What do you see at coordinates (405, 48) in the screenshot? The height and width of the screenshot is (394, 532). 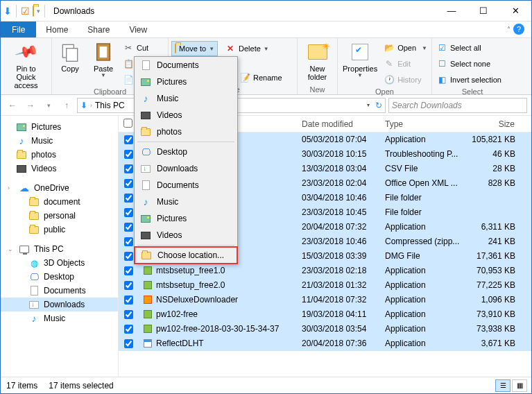 I see `open-button: 📂Open▼` at bounding box center [405, 48].